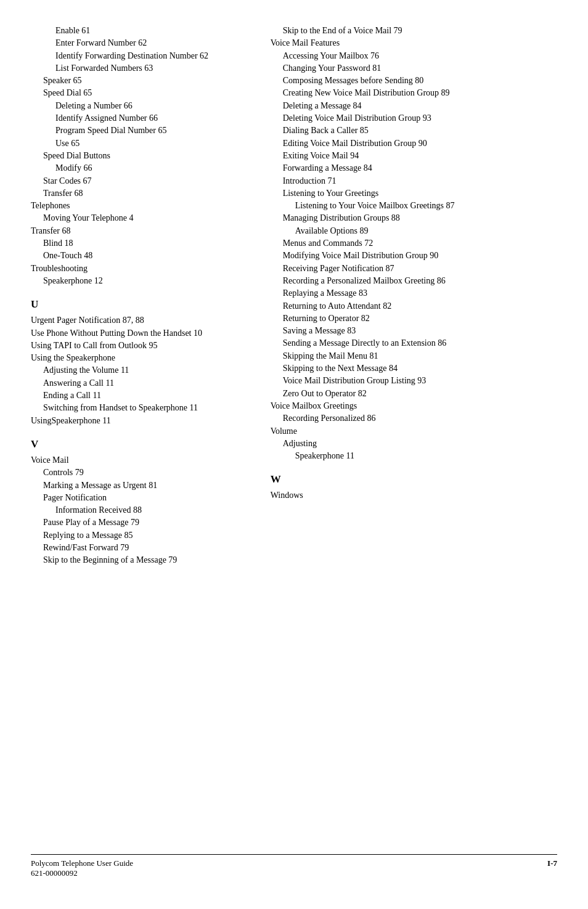  Describe the element at coordinates (148, 498) in the screenshot. I see `index-entry: Pager Notification` at that location.